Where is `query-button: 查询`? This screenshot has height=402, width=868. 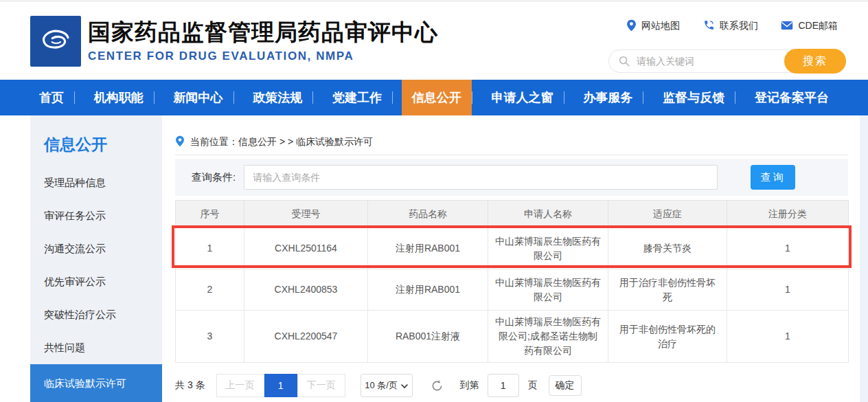 query-button: 查询 is located at coordinates (773, 177).